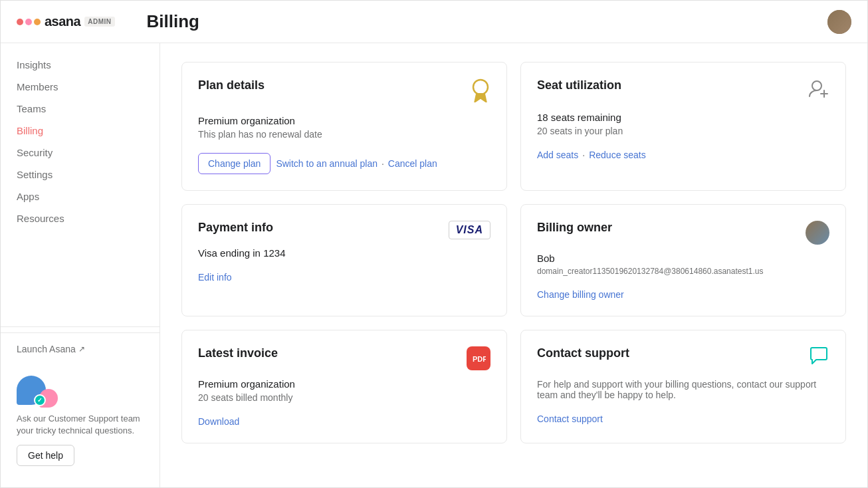 Image resolution: width=868 pixels, height=488 pixels. Describe the element at coordinates (29, 22) in the screenshot. I see `dot-pink` at that location.